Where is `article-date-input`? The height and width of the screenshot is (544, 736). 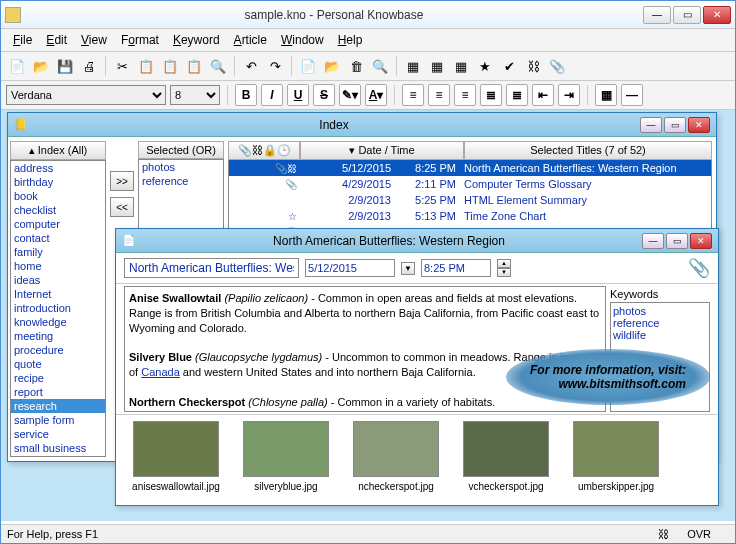 article-date-input is located at coordinates (350, 268).